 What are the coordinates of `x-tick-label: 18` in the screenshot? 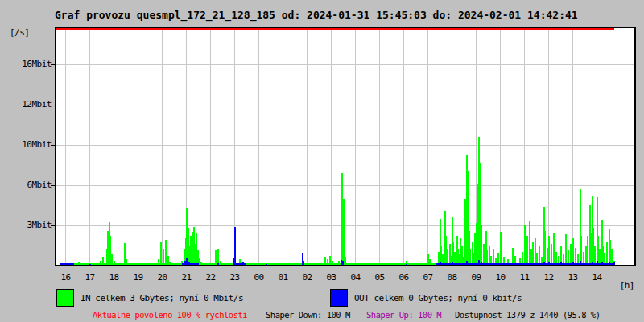 It's located at (114, 277).